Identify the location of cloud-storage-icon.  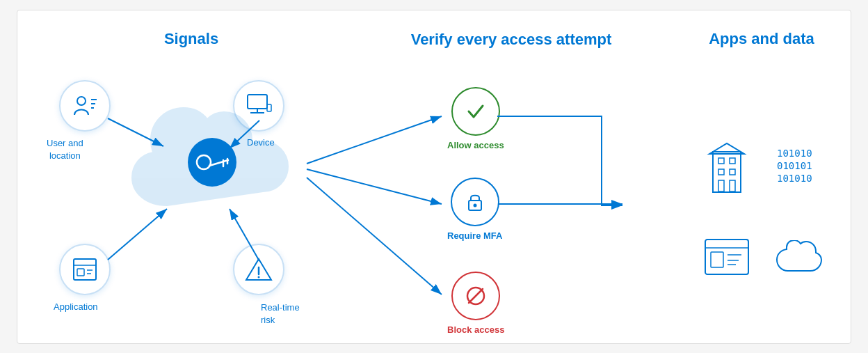
(800, 260).